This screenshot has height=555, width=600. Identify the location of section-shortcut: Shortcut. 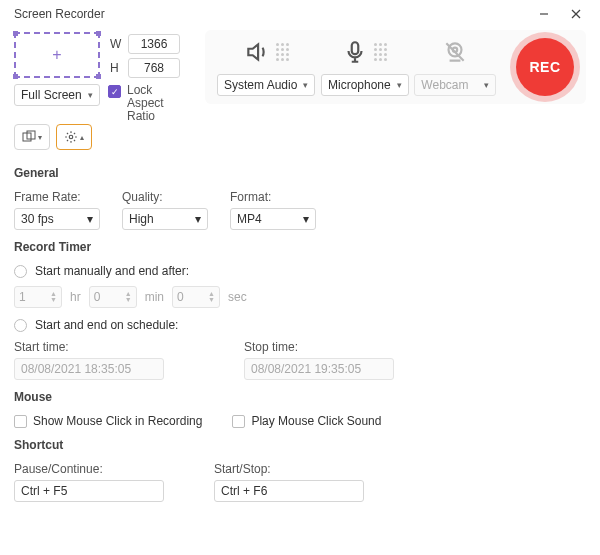
(300, 445).